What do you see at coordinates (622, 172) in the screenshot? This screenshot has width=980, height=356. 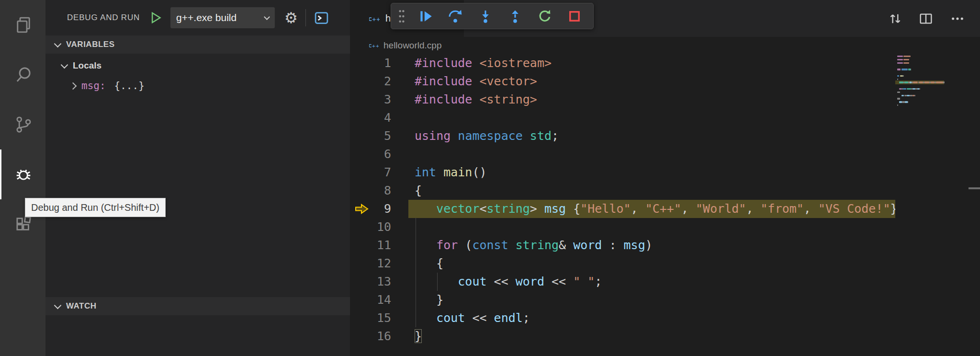 I see `code-line-7: int main()` at bounding box center [622, 172].